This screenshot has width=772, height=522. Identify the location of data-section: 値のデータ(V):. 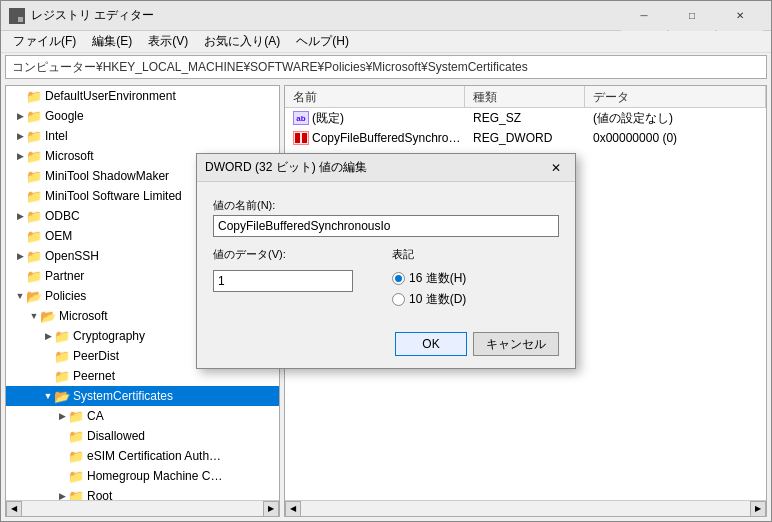
(296, 278).